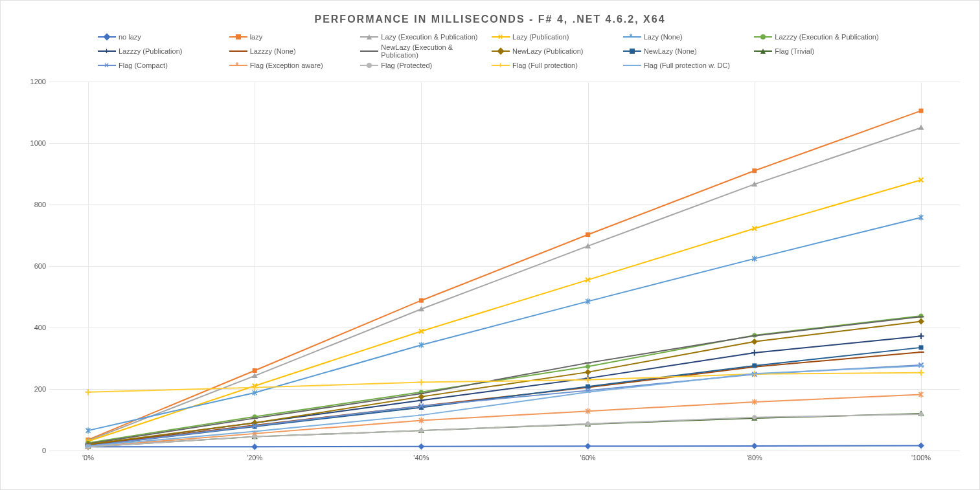  What do you see at coordinates (163, 37) in the screenshot?
I see `legend-item: no lazy` at bounding box center [163, 37].